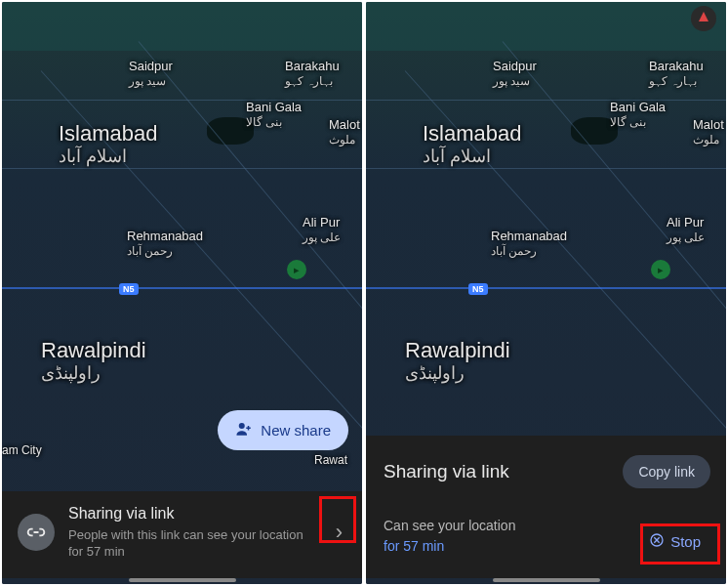 The image size is (728, 586). What do you see at coordinates (283, 430) in the screenshot?
I see `new-share-button: New share` at bounding box center [283, 430].